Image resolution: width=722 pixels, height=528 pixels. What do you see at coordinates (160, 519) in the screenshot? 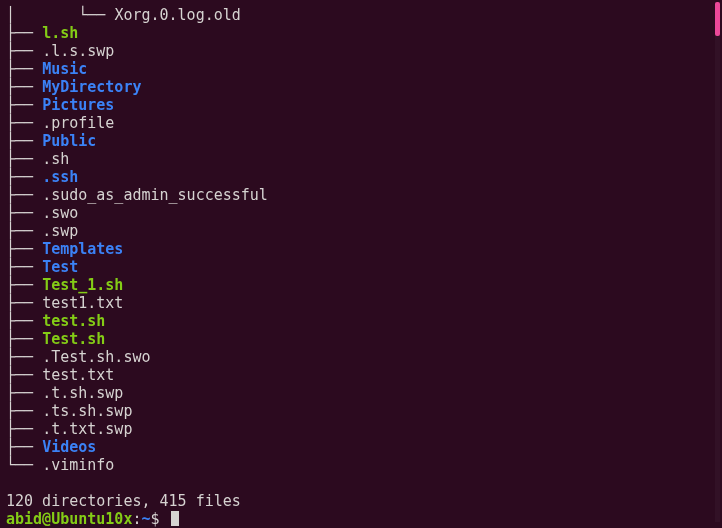
I see `prompt-dollar: $` at bounding box center [160, 519].